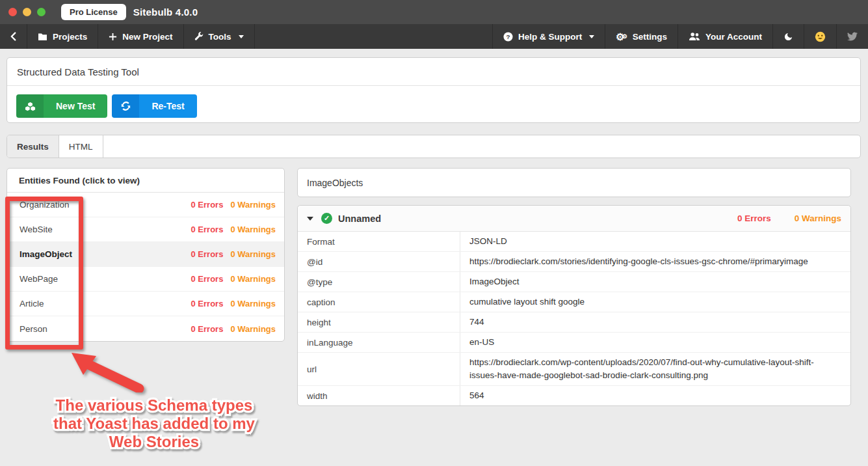 The image size is (868, 466). What do you see at coordinates (62, 36) in the screenshot?
I see `nav-item-projects: Projects` at bounding box center [62, 36].